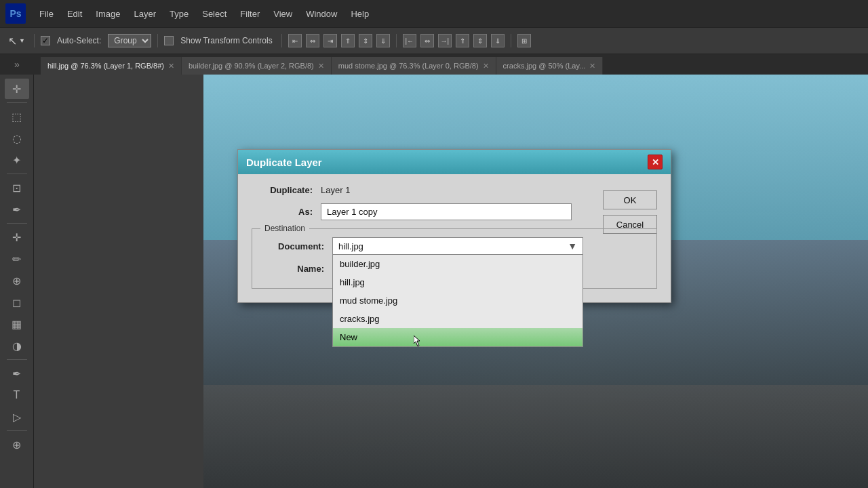 The image size is (868, 488). Describe the element at coordinates (282, 211) in the screenshot. I see `as-label: As:` at that location.